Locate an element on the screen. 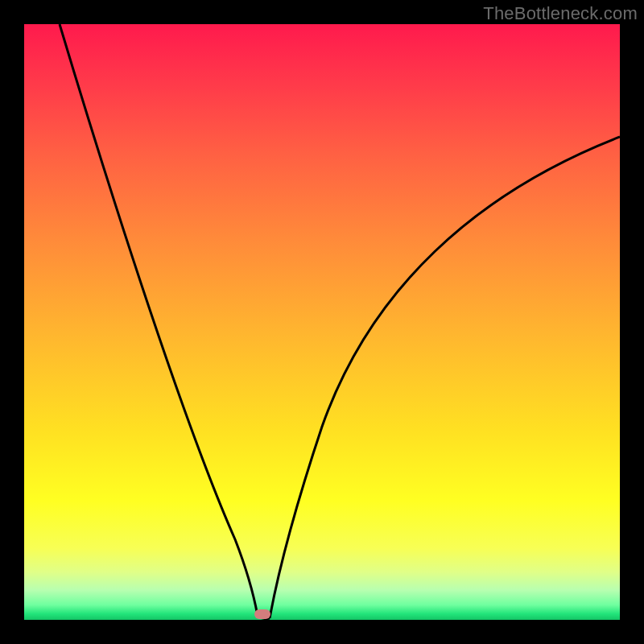  optimal-marker is located at coordinates (262, 614).